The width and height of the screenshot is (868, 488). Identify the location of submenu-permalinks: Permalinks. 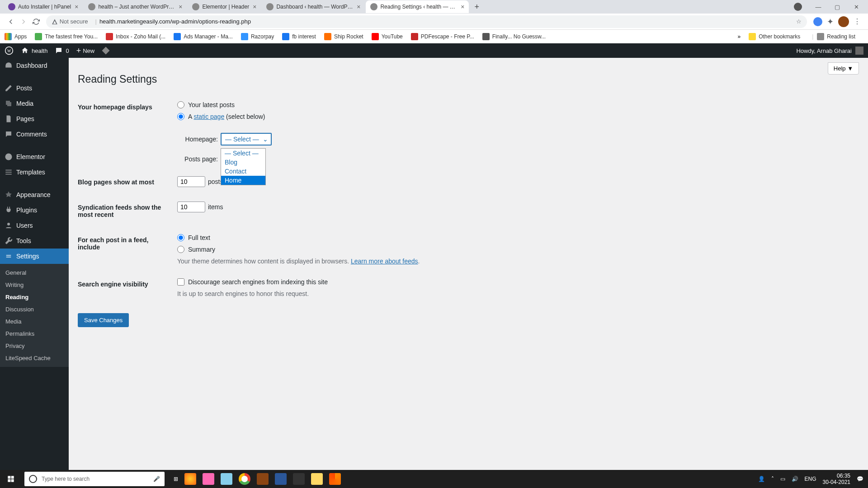
(34, 333).